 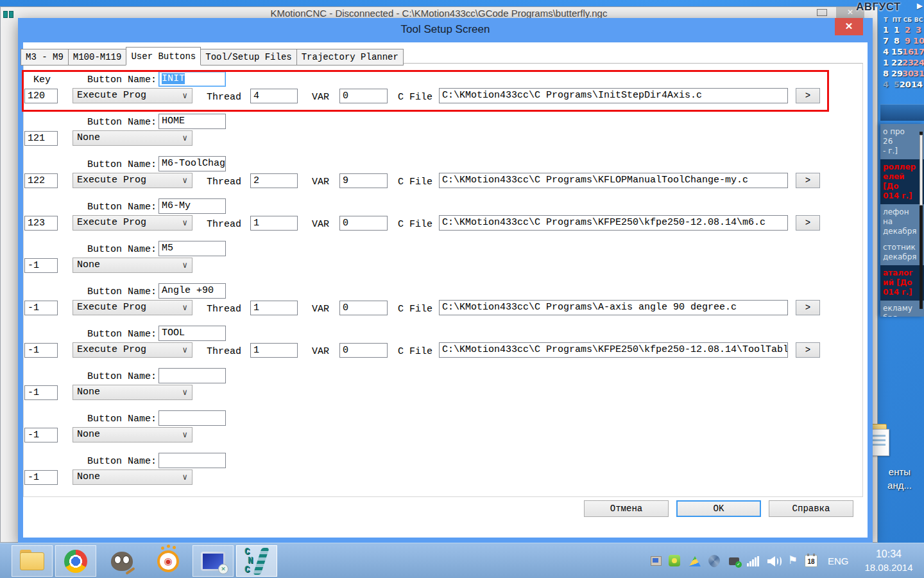 I want to click on tray-calendar-icon: 18, so click(x=811, y=561).